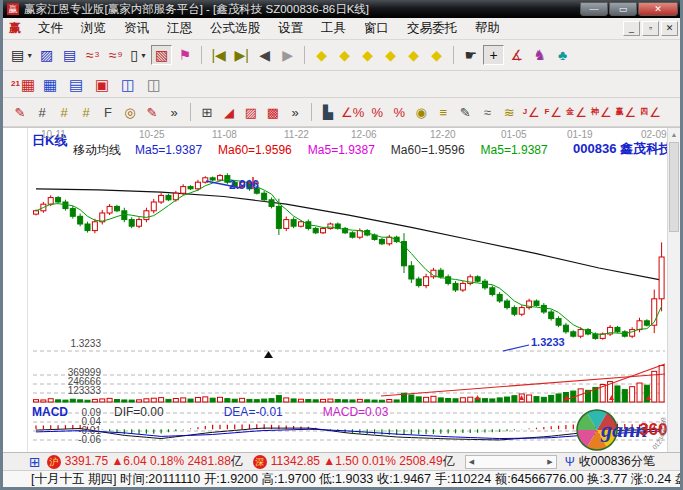 Image resolution: width=683 pixels, height=490 pixels. Describe the element at coordinates (658, 9) in the screenshot. I see `close-button: ✕` at that location.